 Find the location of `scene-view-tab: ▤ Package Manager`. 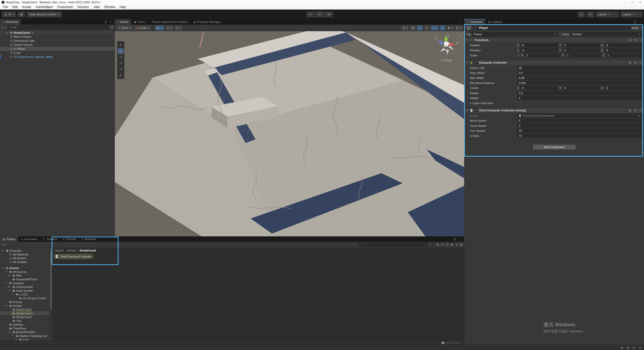

scene-view-tab: ▤ Package Manager is located at coordinates (207, 22).